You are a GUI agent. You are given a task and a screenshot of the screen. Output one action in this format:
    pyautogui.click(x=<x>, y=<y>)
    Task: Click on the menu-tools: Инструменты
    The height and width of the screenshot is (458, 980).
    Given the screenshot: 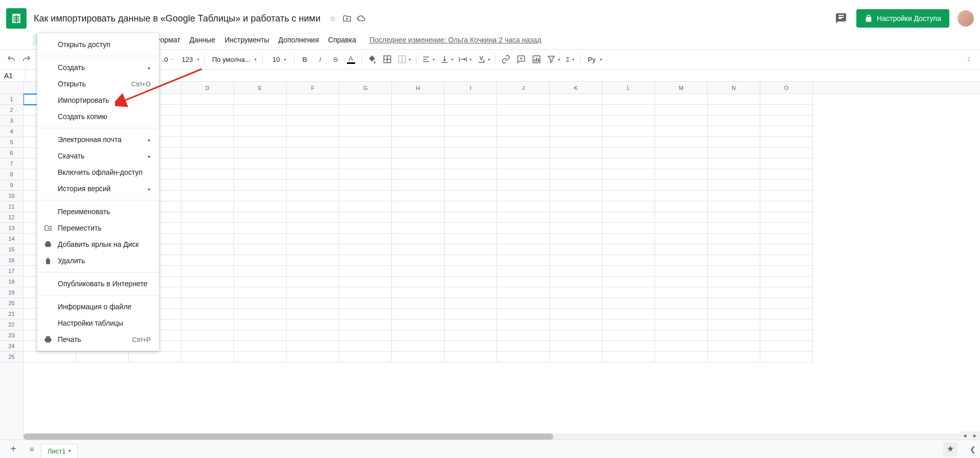 What is the action you would take?
    pyautogui.click(x=246, y=40)
    